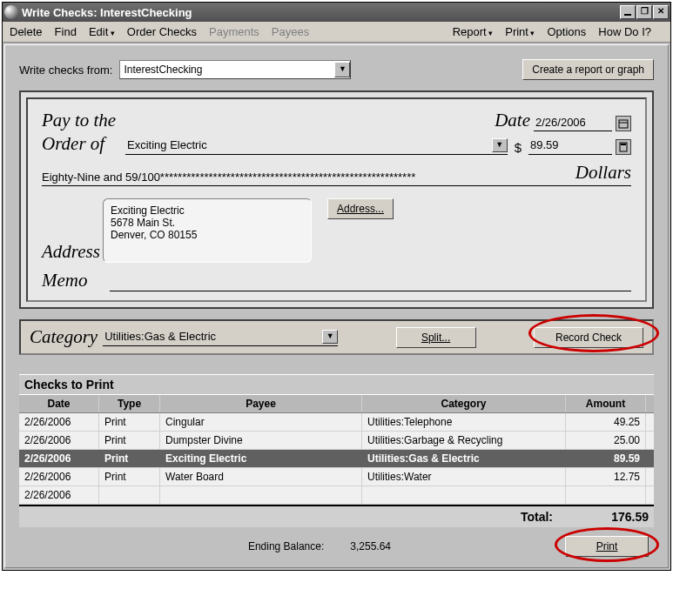 The image size is (673, 616). What do you see at coordinates (336, 338) in the screenshot?
I see `category-bar: Category ▼ Split... Record Check` at bounding box center [336, 338].